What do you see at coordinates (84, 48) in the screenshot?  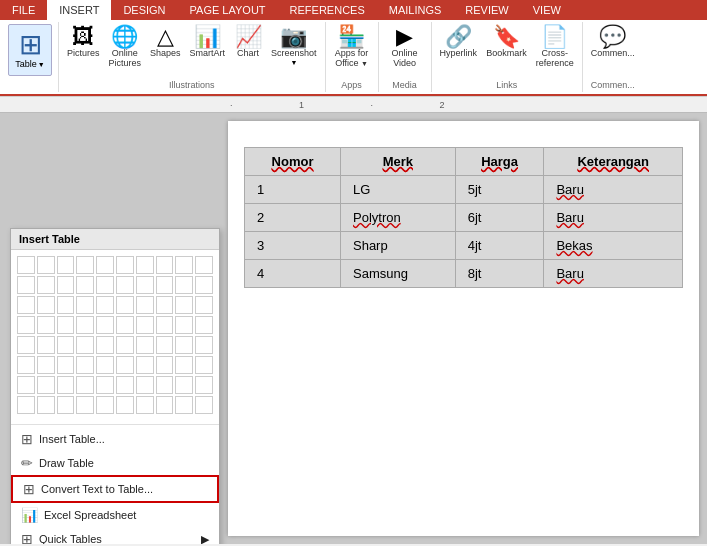 I see `pictures-button: 🖼 Pictures` at bounding box center [84, 48].